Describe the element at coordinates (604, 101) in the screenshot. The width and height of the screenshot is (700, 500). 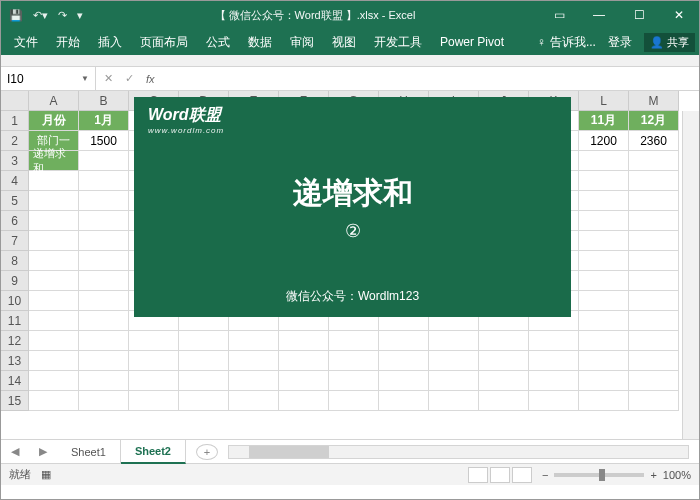
I see `col-header: L` at that location.